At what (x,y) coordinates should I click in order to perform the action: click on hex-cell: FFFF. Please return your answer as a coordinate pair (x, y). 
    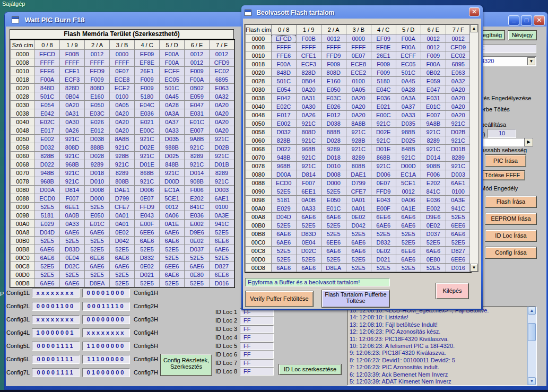
    Looking at the image, I should click on (309, 47).